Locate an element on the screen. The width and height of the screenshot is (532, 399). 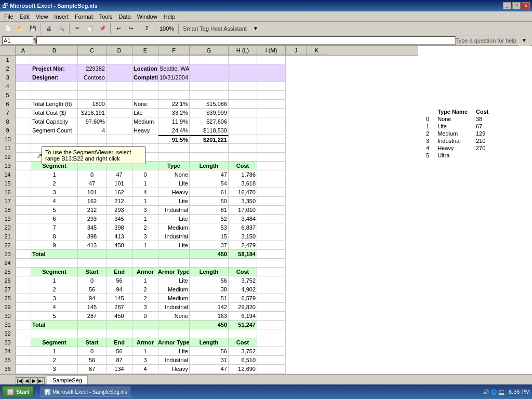
formula-input is located at coordinates (246, 41).